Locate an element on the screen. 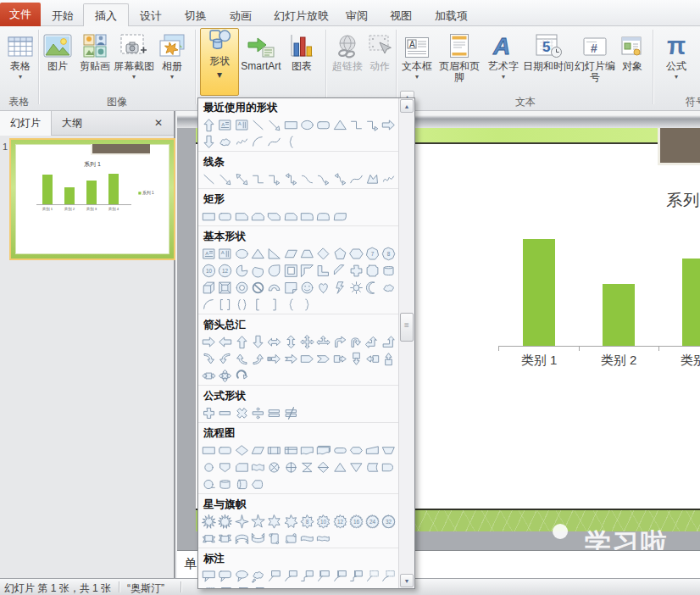 This screenshot has width=700, height=595. shape-sun is located at coordinates (356, 287).